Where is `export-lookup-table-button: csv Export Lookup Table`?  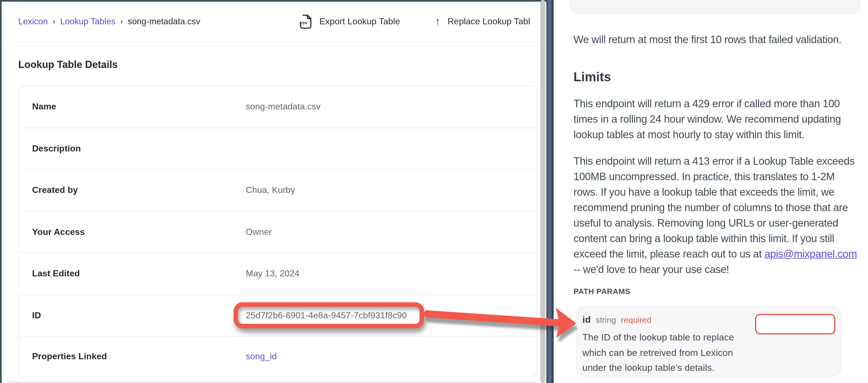
export-lookup-table-button: csv Export Lookup Table is located at coordinates (349, 22).